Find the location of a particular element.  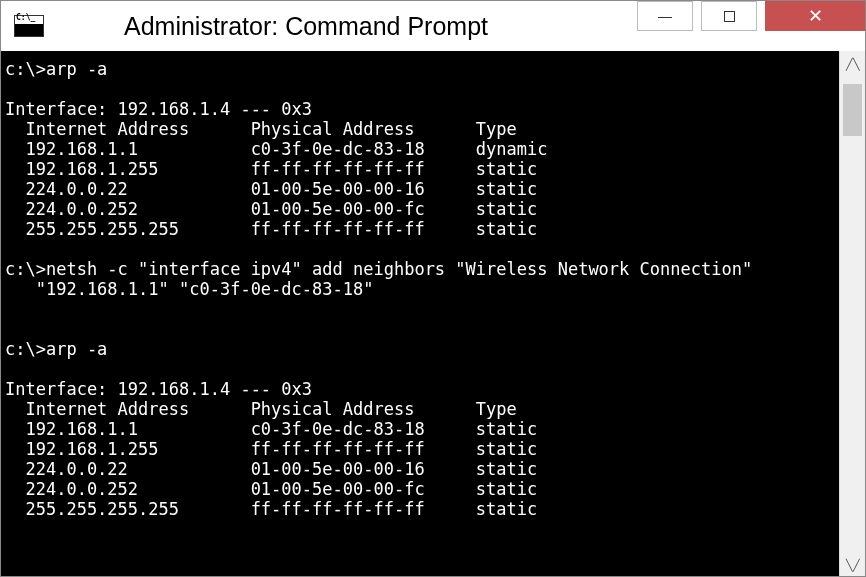

maximize-button is located at coordinates (729, 16).